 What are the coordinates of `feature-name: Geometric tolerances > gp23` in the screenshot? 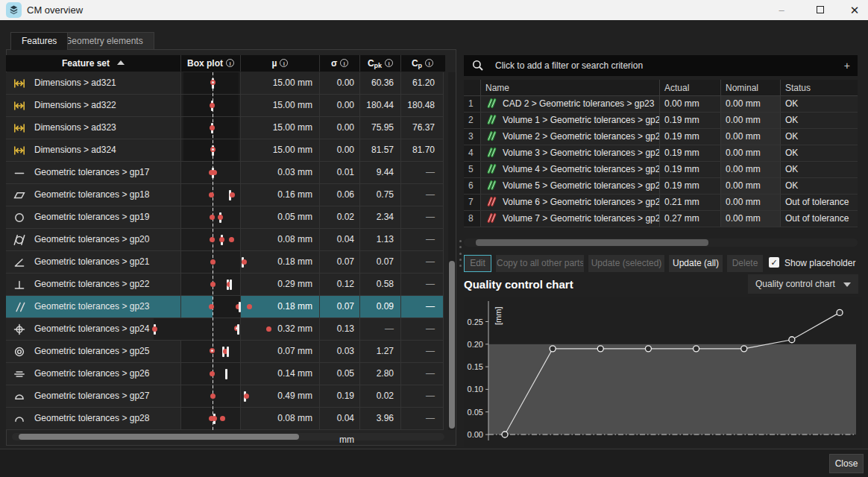 It's located at (107, 306).